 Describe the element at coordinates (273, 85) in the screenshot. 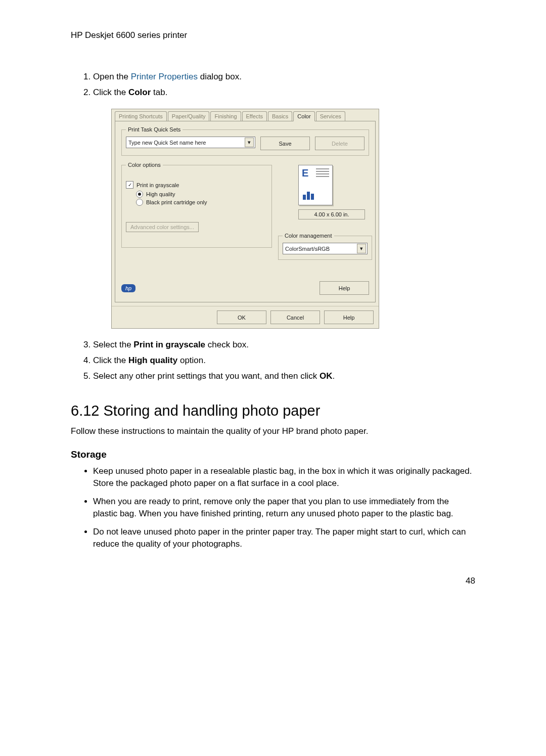

I see `steps-before-dialog: Open the Printer Properties dialog box. …` at that location.